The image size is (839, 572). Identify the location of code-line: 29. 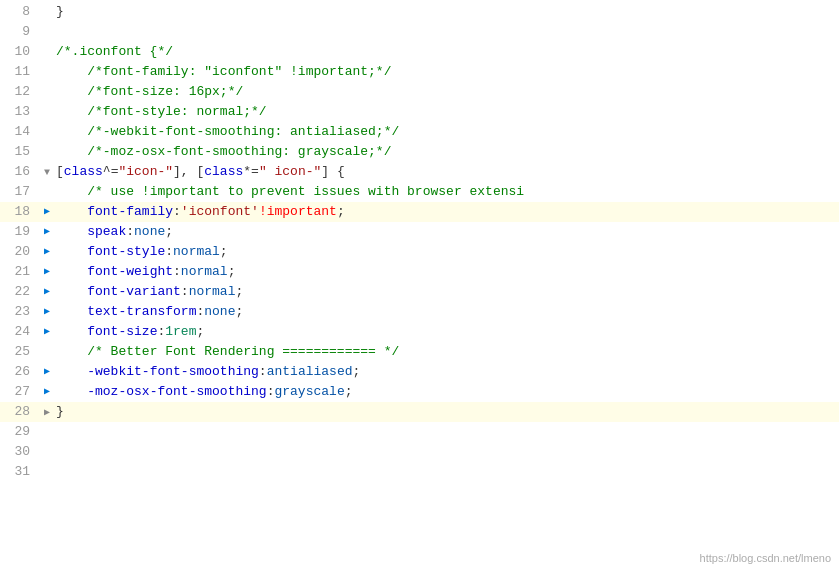
(420, 432).